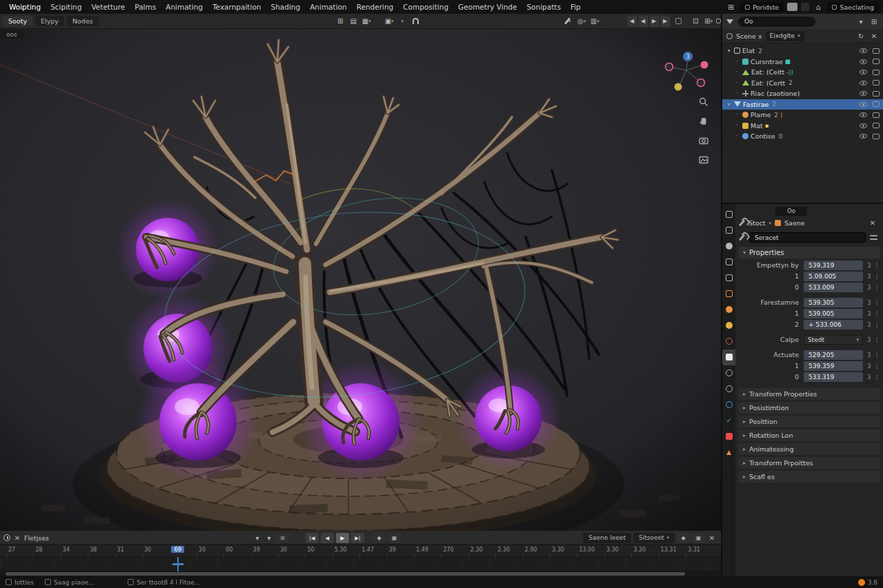  I want to click on filter-sliders-icon, so click(873, 237).